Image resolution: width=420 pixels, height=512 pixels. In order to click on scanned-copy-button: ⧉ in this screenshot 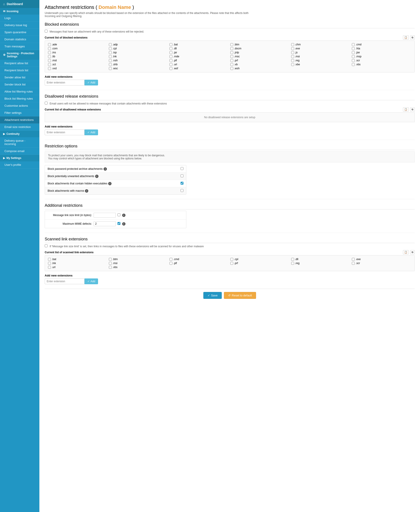, I will do `click(412, 252)`.